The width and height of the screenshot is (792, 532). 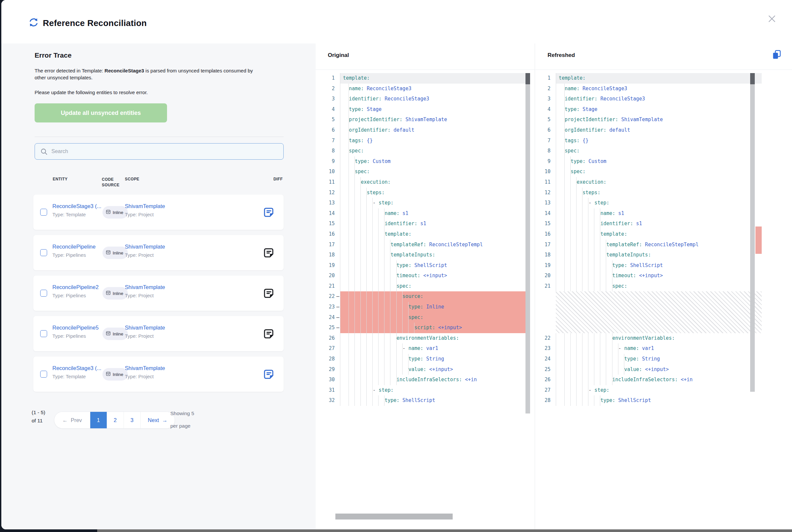 What do you see at coordinates (546, 255) in the screenshot?
I see `line-number: 18` at bounding box center [546, 255].